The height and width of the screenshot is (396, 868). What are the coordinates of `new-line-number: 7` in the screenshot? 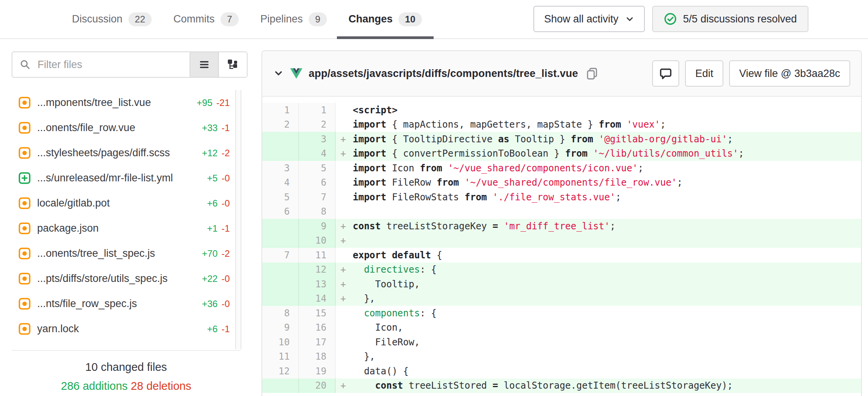 It's located at (317, 197).